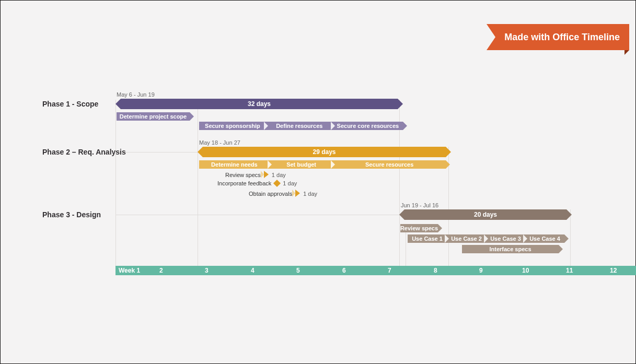 Image resolution: width=636 pixels, height=364 pixels. I want to click on phase-3-duration: 20 days, so click(485, 215).